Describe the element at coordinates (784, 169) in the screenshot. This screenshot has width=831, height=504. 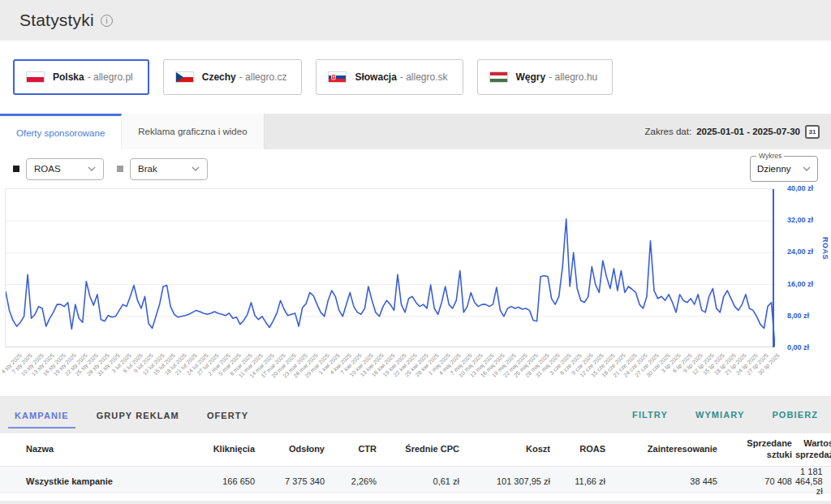
I see `chart-type-select: Wykres Dzienny` at that location.